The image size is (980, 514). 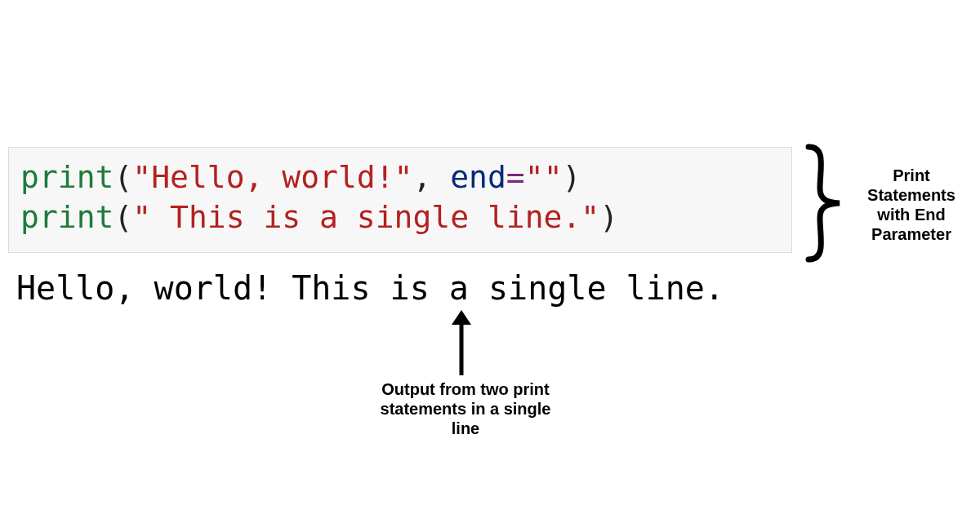 I want to click on code-line-2: print(" This is a single line."), so click(x=319, y=217).